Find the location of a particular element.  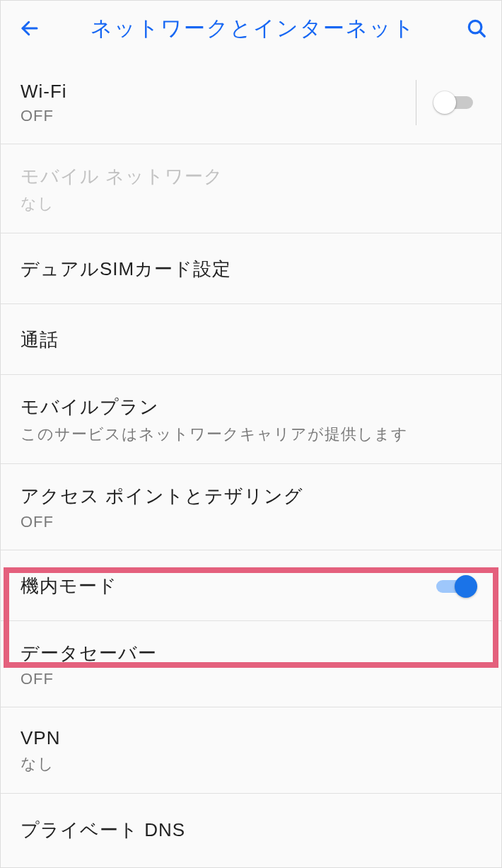

back-button is located at coordinates (33, 28).